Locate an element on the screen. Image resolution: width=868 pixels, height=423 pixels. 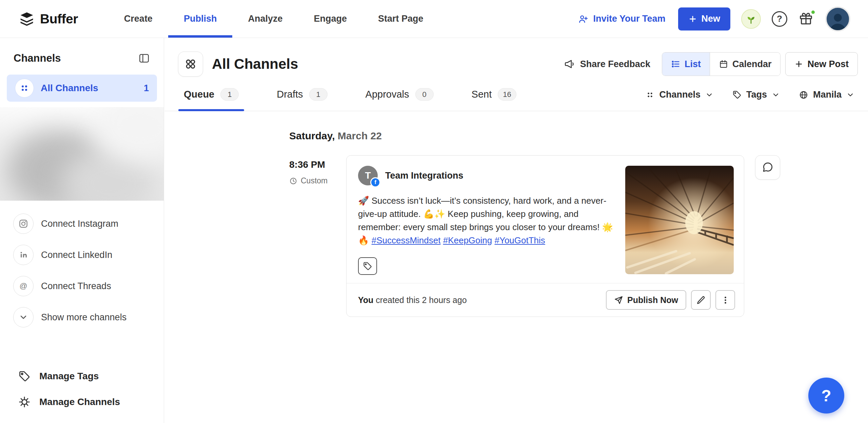
sidebar-item-all-channels: All Channels 1 is located at coordinates (82, 88).